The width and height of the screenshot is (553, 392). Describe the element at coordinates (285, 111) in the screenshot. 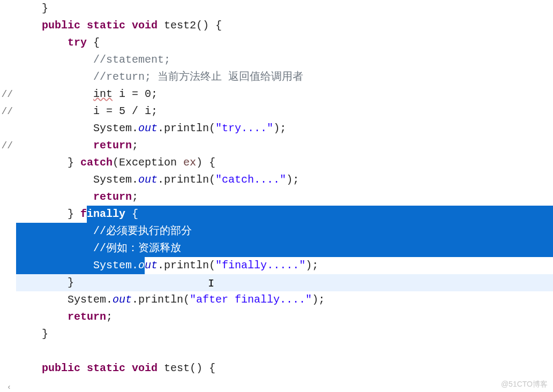

I see `code-line: i = 5 / i;` at that location.